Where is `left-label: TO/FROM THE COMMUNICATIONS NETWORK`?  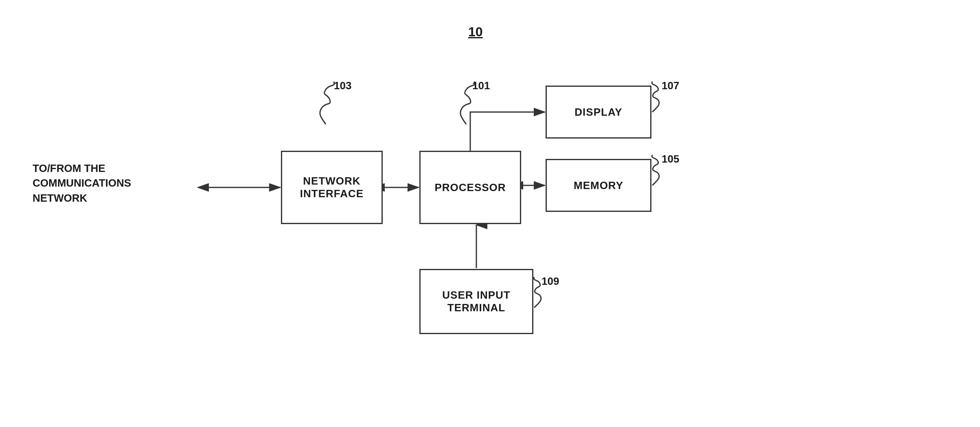
left-label: TO/FROM THE COMMUNICATIONS NETWORK is located at coordinates (82, 183).